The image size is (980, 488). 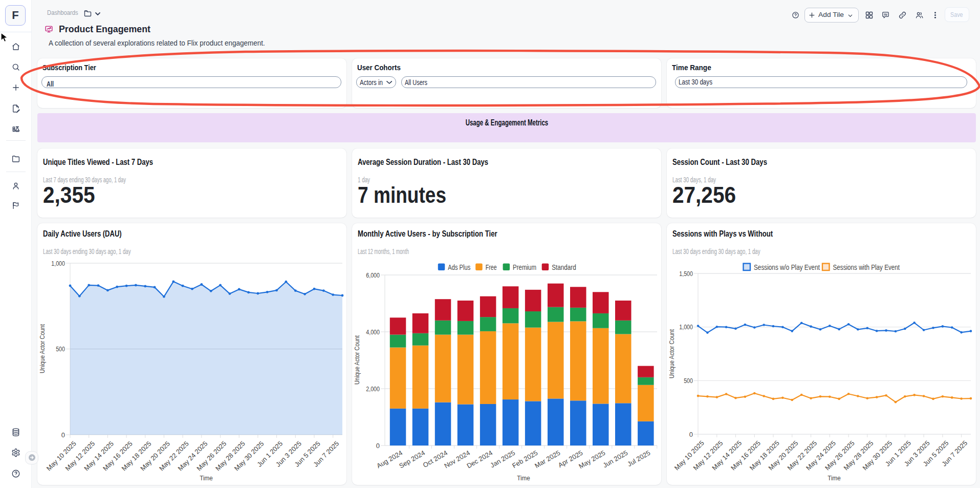 I want to click on svg-text: 2,000, so click(x=373, y=389).